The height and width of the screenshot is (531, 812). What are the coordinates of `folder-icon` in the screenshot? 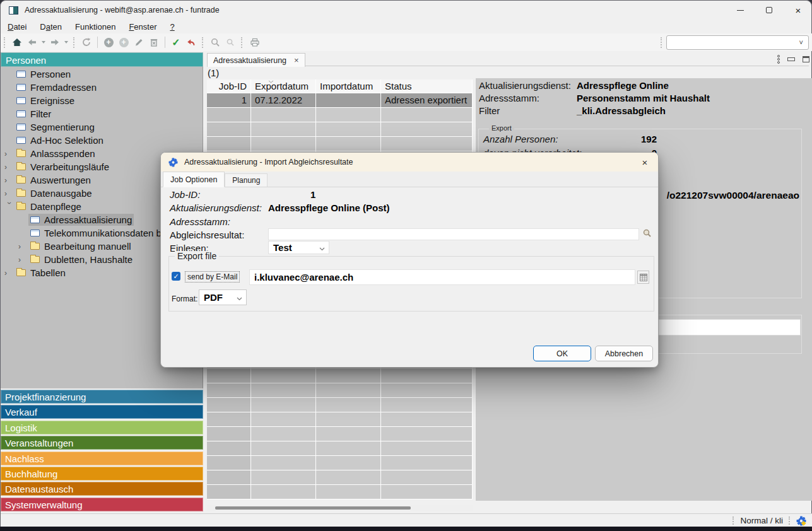 It's located at (35, 260).